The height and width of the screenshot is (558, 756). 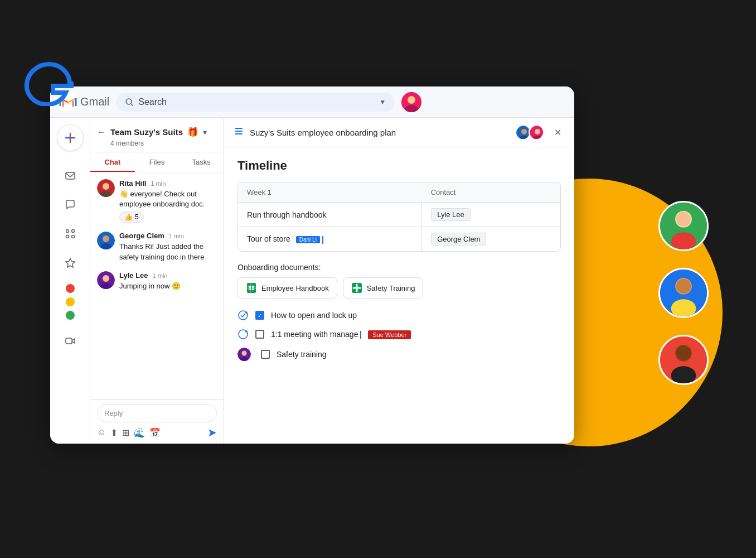 What do you see at coordinates (399, 239) in the screenshot?
I see `table-row: Tour of store Dani Li George Clem` at bounding box center [399, 239].